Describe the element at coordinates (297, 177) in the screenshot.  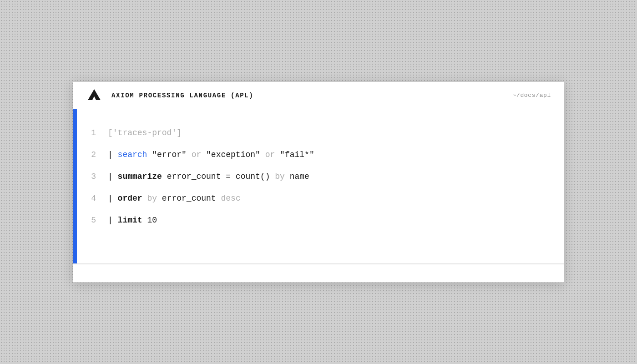
I see `token-name-field: name` at that location.